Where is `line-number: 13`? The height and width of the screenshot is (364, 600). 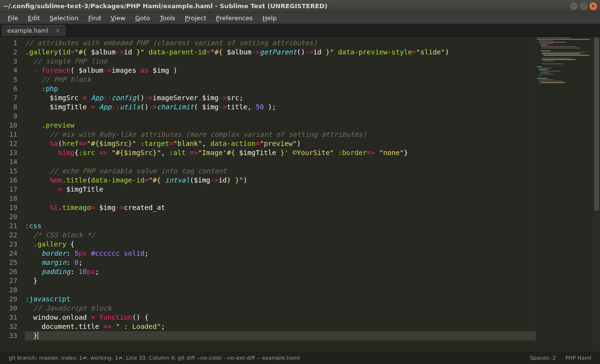 line-number: 13 is located at coordinates (10, 153).